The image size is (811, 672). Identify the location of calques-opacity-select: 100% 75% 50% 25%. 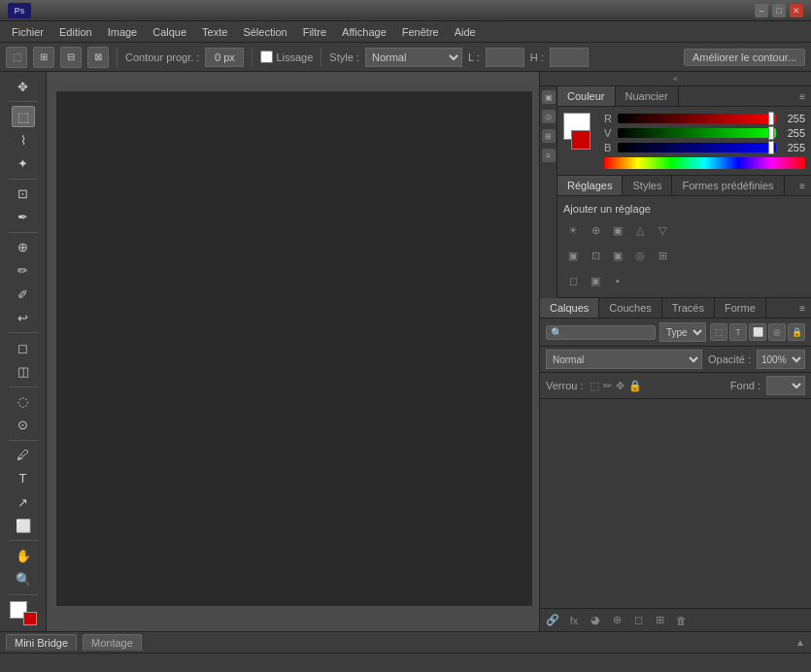
(781, 359).